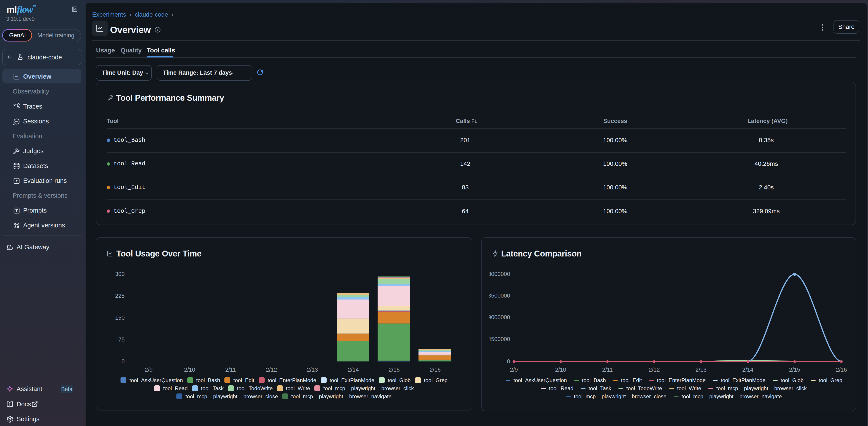 Image resolution: width=868 pixels, height=426 pixels. Describe the element at coordinates (499, 317) in the screenshot. I see `svg-text: 9000000` at that location.